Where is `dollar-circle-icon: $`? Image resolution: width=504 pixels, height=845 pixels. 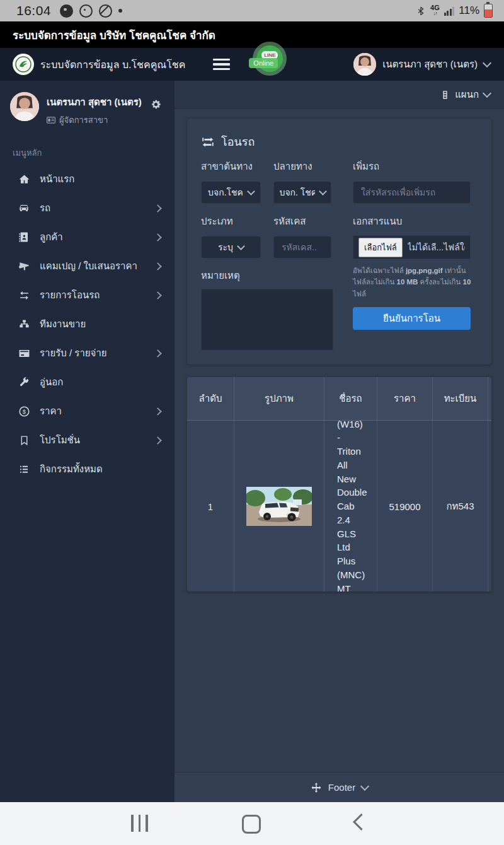
dollar-circle-icon: $ is located at coordinates (24, 411).